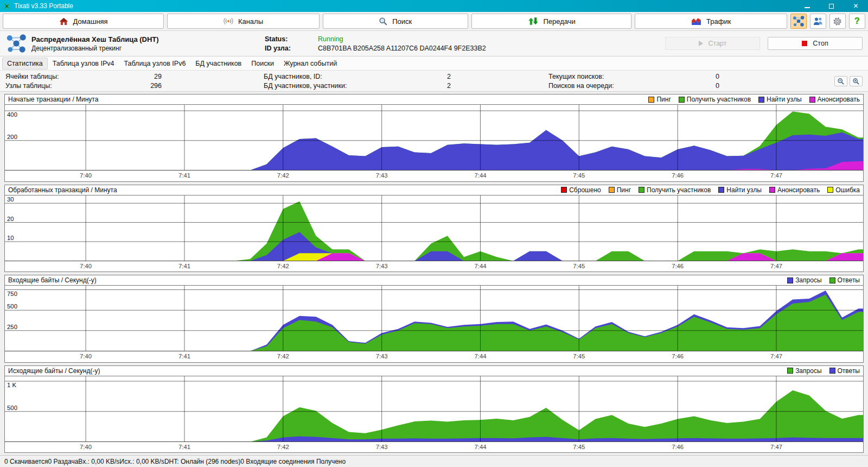 This screenshot has height=467, width=868. I want to click on charts-zoom-out-button, so click(841, 81).